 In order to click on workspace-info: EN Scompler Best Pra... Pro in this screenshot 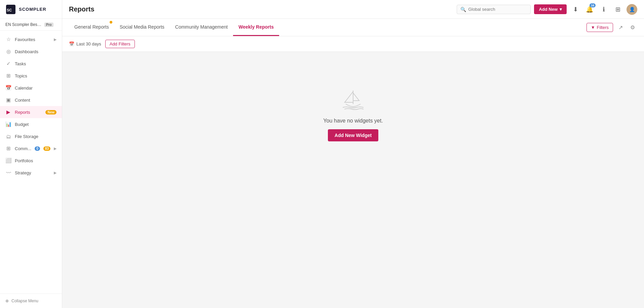, I will do `click(31, 25)`.